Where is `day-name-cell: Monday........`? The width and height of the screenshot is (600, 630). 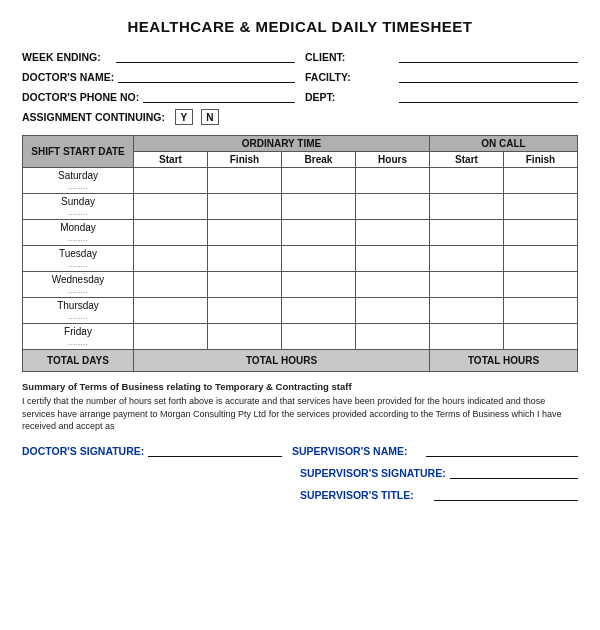
day-name-cell: Monday........ is located at coordinates (78, 233).